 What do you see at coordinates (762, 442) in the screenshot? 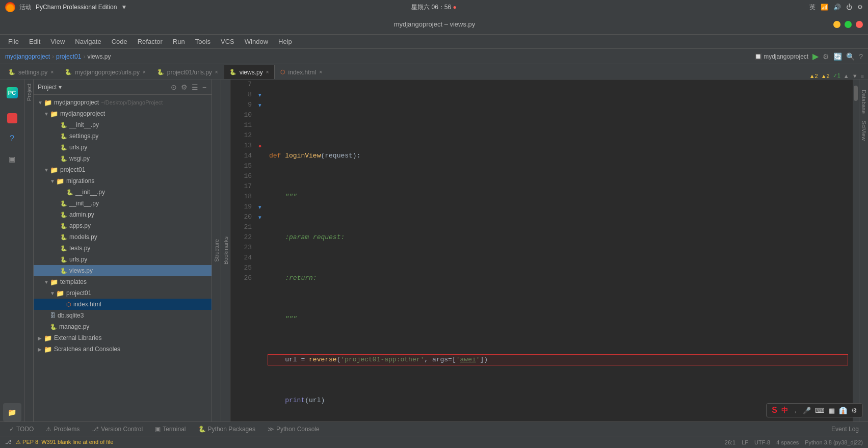
I see `encoding: UTF-8` at bounding box center [762, 442].